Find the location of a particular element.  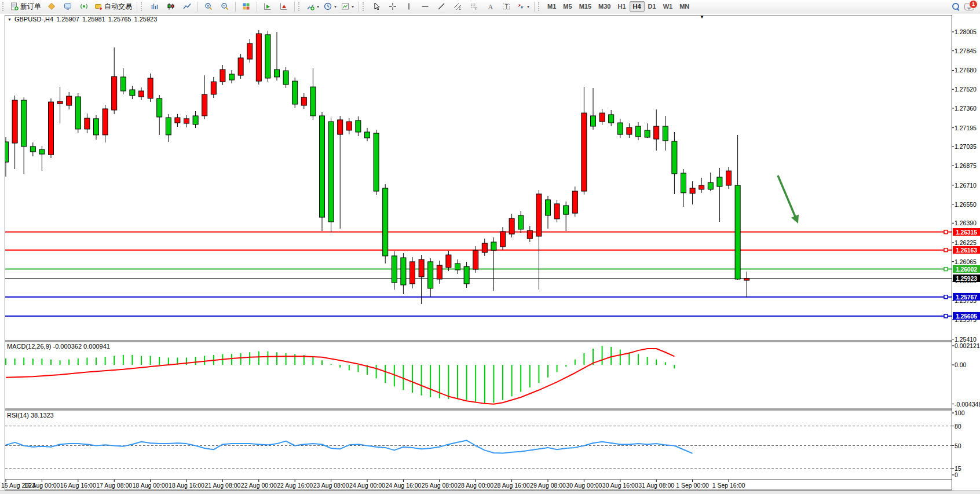

equidistant-channel-button: E is located at coordinates (458, 6).